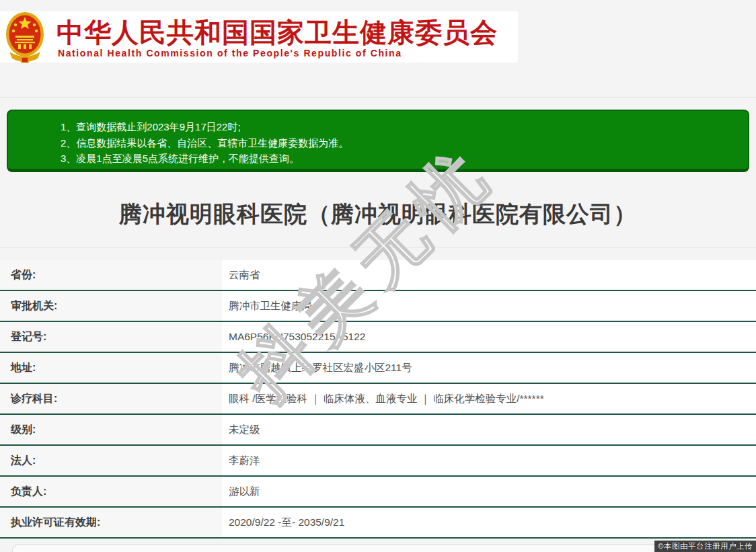 This screenshot has height=552, width=756. Describe the element at coordinates (259, 37) in the screenshot. I see `header: 中华人民共和国国家卫生健康委员会 National Health Commiss…` at that location.